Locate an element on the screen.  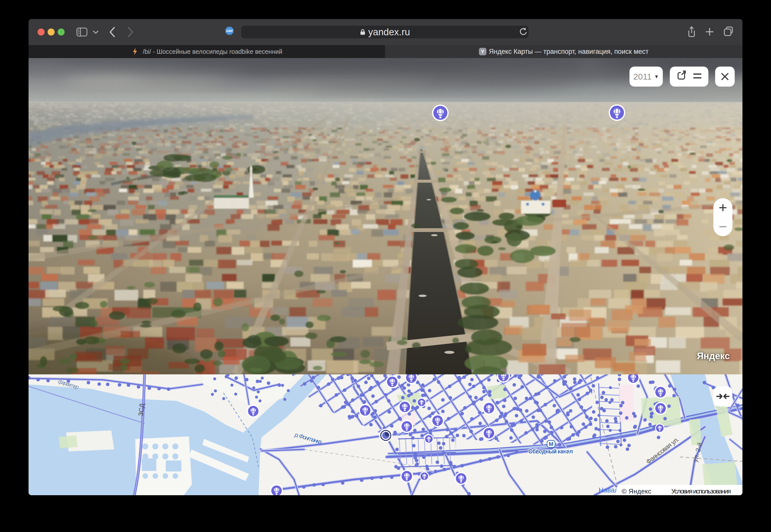
svg-text: Условия использования is located at coordinates (701, 491).